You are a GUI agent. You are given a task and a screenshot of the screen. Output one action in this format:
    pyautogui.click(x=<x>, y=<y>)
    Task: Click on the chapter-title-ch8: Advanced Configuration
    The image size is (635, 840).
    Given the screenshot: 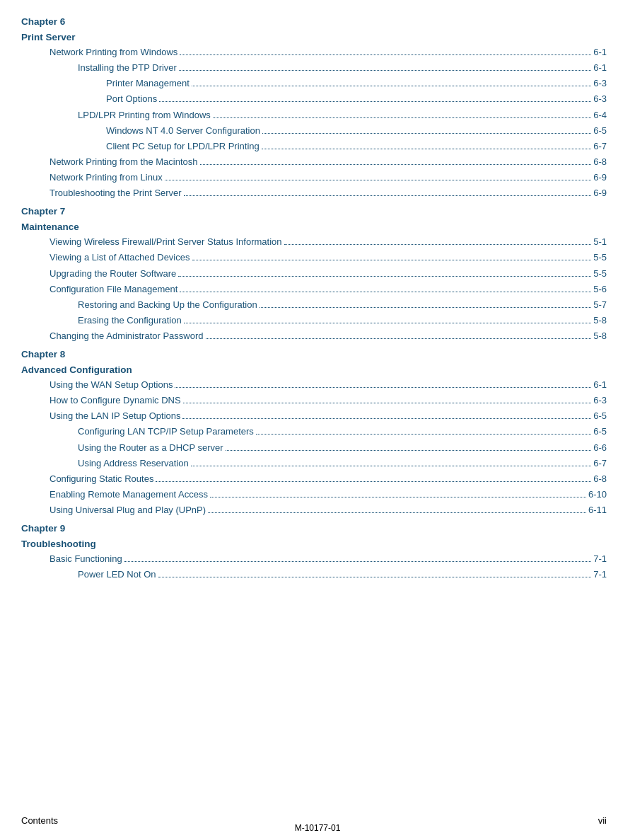 What is the action you would take?
    pyautogui.click(x=314, y=370)
    